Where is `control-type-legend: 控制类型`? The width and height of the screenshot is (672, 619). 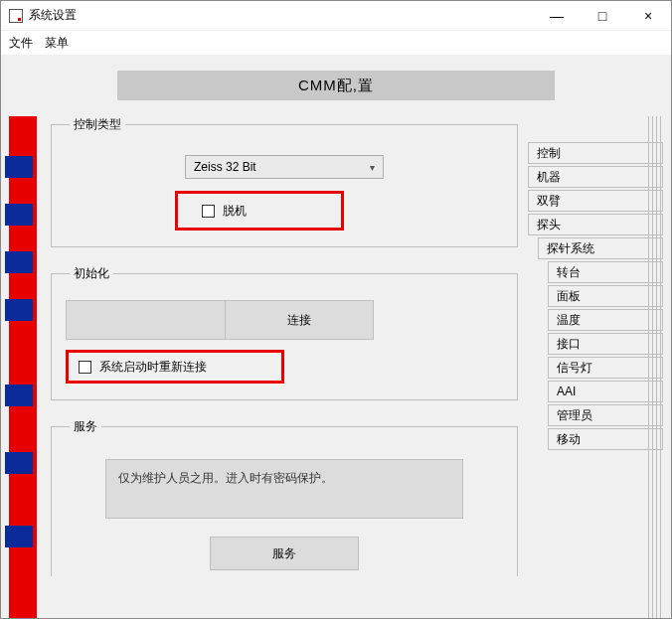
control-type-legend: 控制类型 is located at coordinates (97, 125).